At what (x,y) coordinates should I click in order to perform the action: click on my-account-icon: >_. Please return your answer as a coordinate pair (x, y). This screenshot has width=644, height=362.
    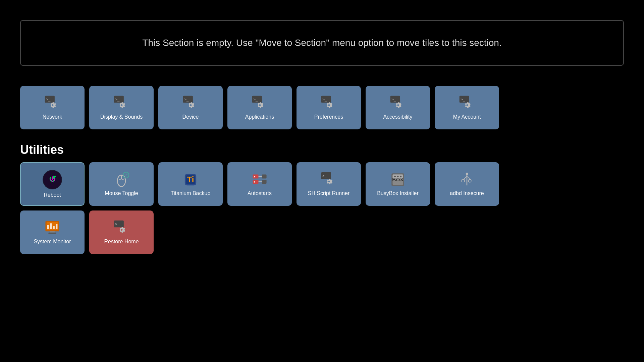
    Looking at the image, I should click on (467, 103).